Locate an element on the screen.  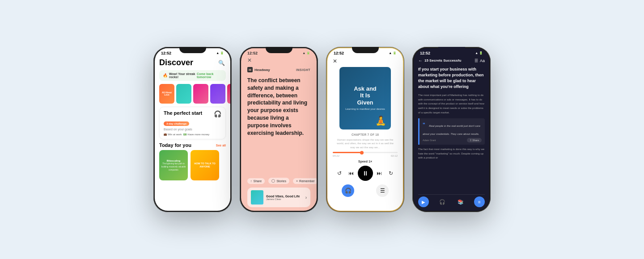
progress-fill is located at coordinates (347, 153).